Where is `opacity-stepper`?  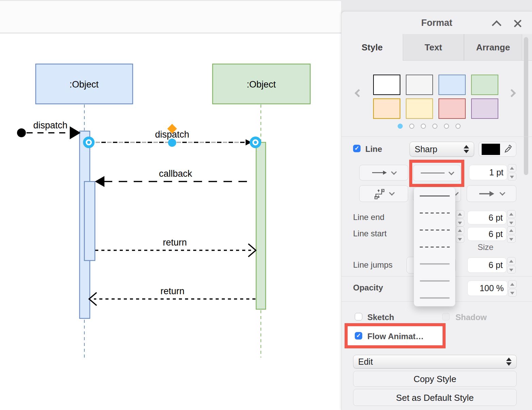 opacity-stepper is located at coordinates (512, 288).